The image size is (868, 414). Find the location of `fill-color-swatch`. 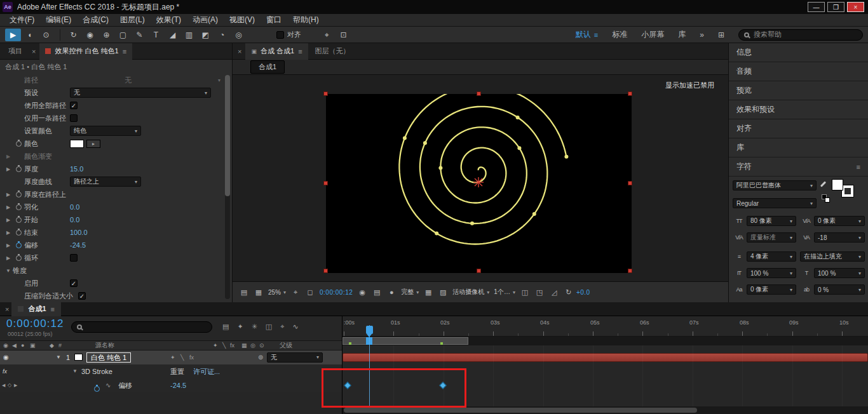

fill-color-swatch is located at coordinates (837, 185).